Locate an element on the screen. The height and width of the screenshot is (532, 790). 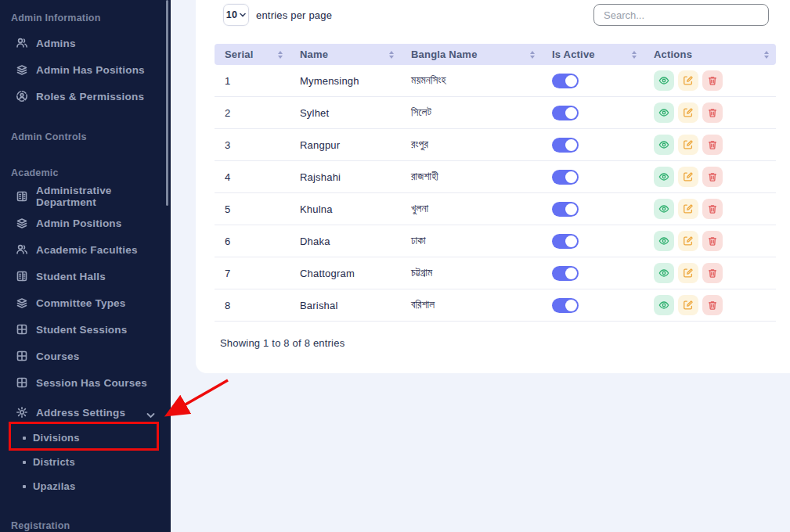
sidebar-item-courses: Courses is located at coordinates (85, 356).